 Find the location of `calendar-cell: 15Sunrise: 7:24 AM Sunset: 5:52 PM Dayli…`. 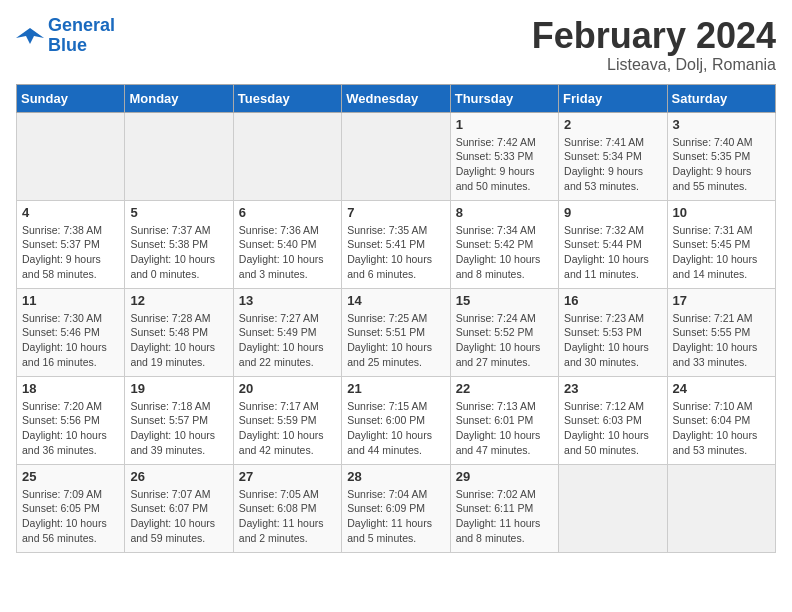

calendar-cell: 15Sunrise: 7:24 AM Sunset: 5:52 PM Dayli… is located at coordinates (504, 332).